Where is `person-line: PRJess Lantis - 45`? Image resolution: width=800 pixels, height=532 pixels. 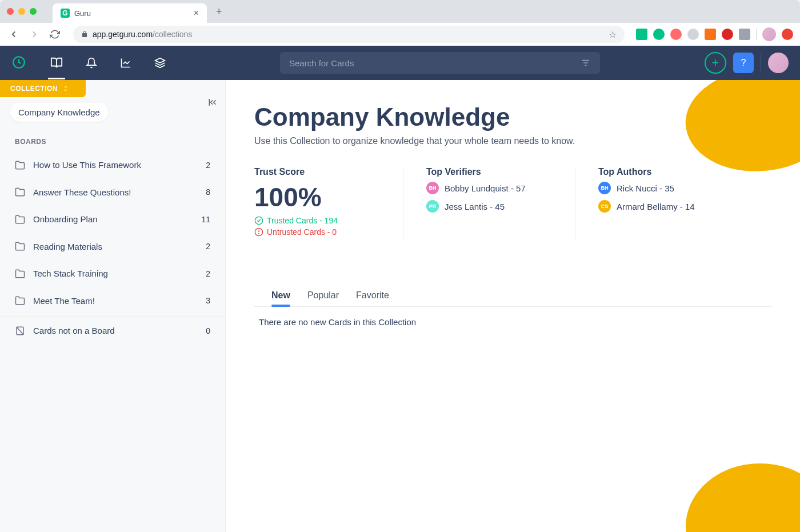
person-line: PRJess Lantis - 45 is located at coordinates (489, 206).